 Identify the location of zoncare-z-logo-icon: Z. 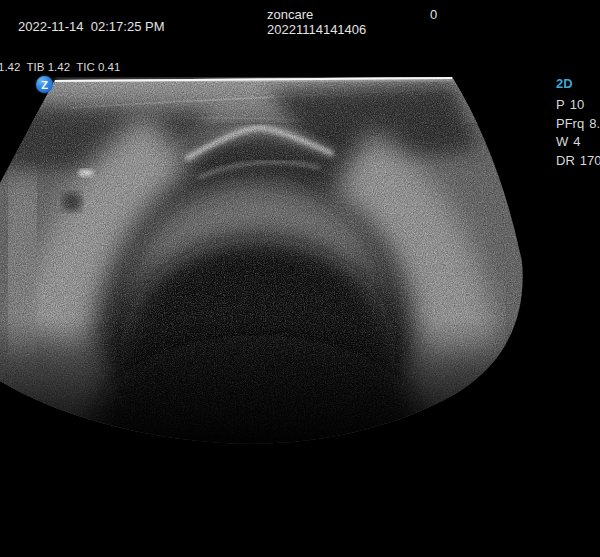
(44, 84).